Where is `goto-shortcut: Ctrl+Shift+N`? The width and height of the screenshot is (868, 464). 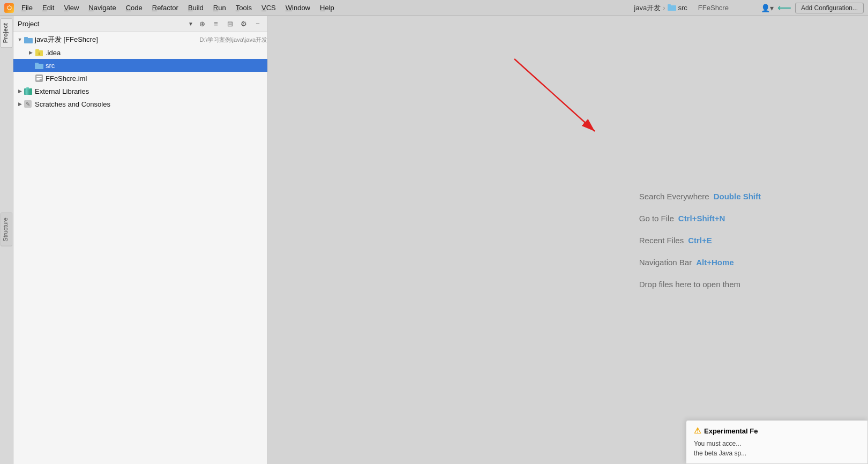 goto-shortcut: Ctrl+Shift+N is located at coordinates (702, 219).